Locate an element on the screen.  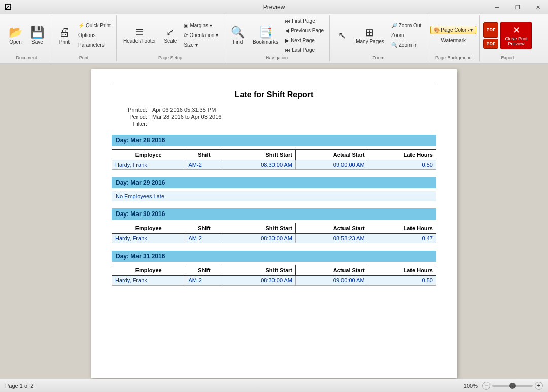
cell-shift-3: AM-2 is located at coordinates (204, 281).